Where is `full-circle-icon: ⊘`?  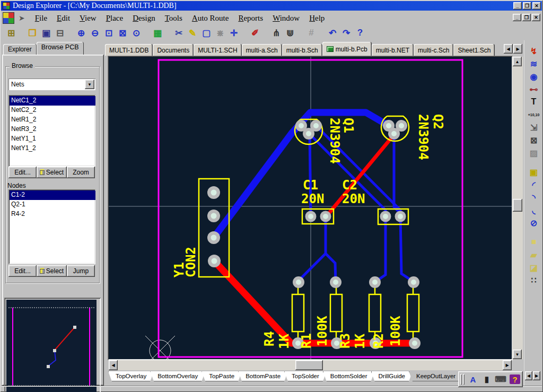
full-circle-icon: ⊘ is located at coordinates (534, 223).